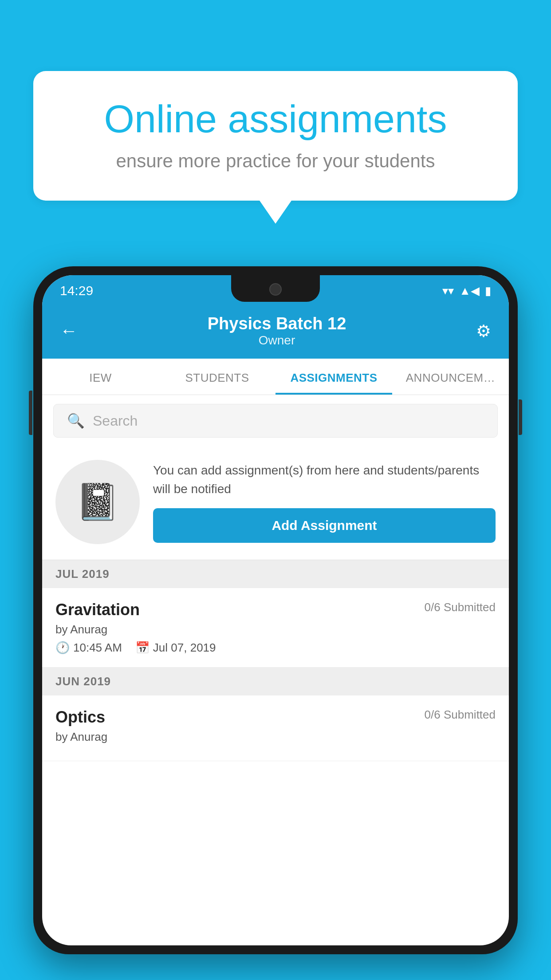 The height and width of the screenshot is (980, 551). Describe the element at coordinates (276, 574) in the screenshot. I see `section-header-jul: JUL 2019` at that location.